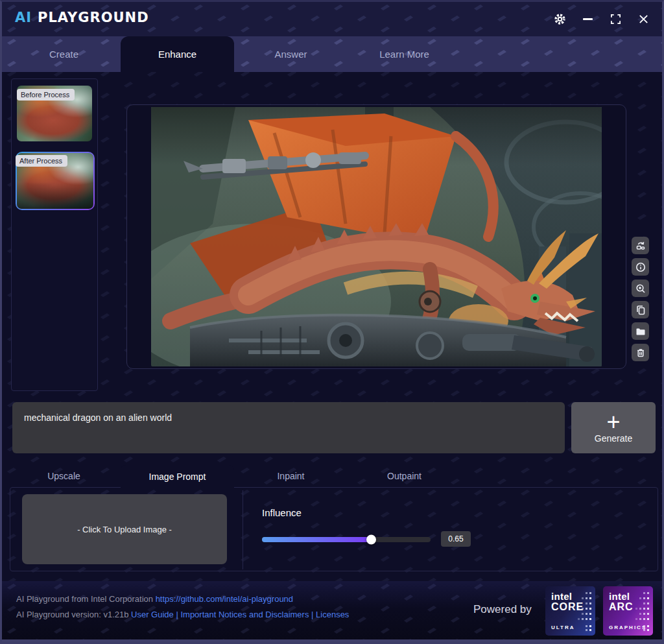 This screenshot has width=664, height=644. I want to click on app-logo-text: PLAYGROUND, so click(93, 18).